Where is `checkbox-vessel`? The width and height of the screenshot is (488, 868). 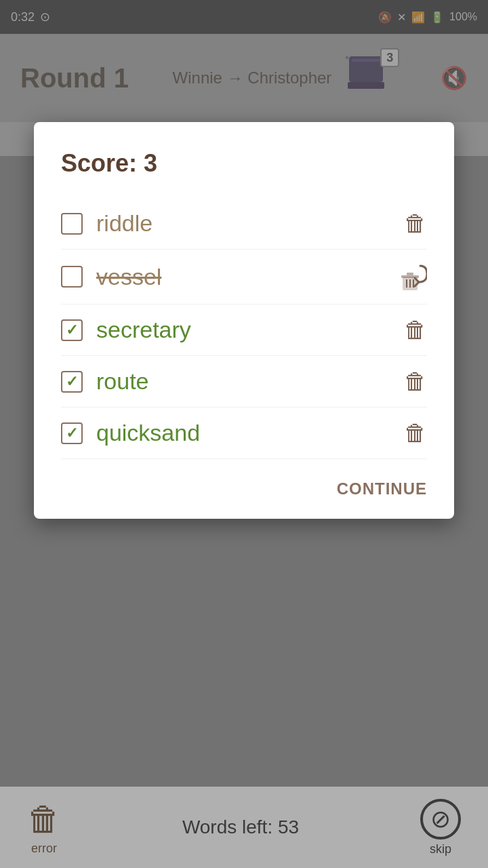
checkbox-vessel is located at coordinates (72, 277).